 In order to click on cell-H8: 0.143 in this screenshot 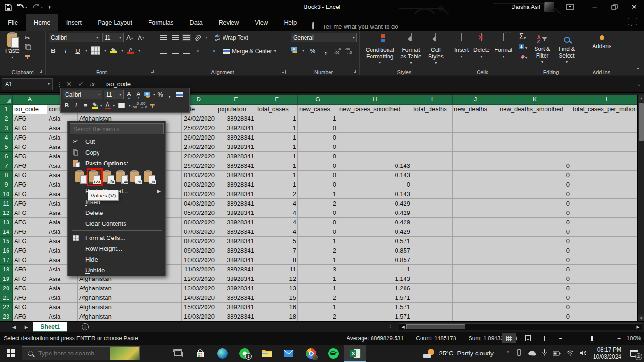, I will do `click(375, 175)`.